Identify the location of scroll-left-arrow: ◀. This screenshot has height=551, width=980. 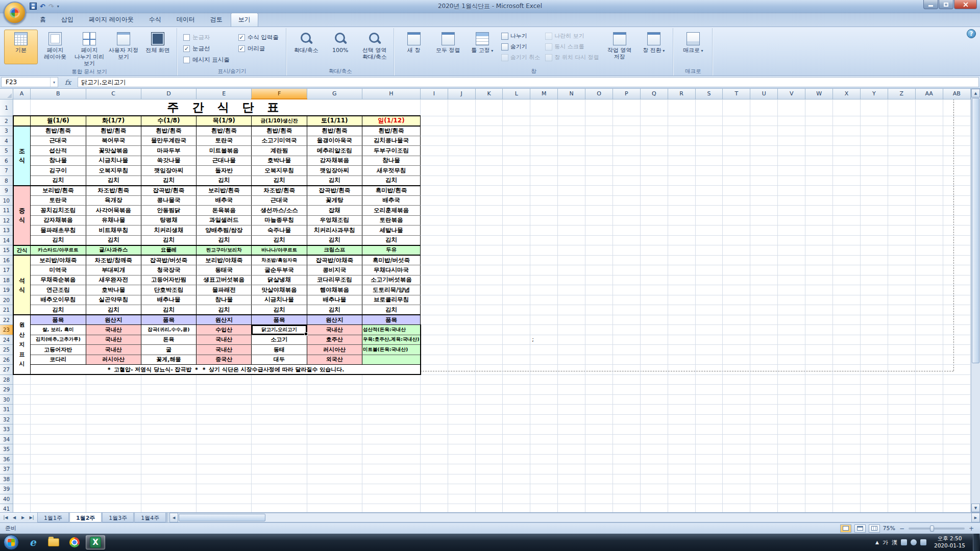
(174, 517).